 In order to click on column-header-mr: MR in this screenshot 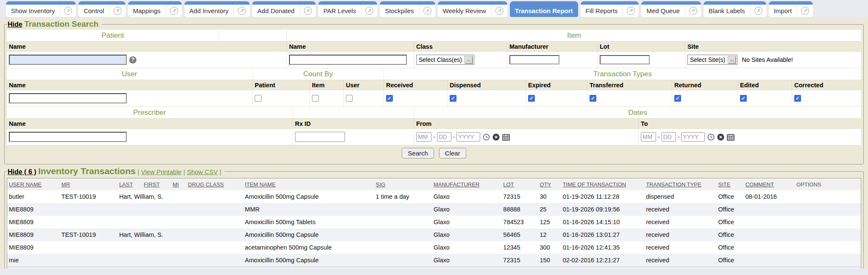, I will do `click(89, 185)`.